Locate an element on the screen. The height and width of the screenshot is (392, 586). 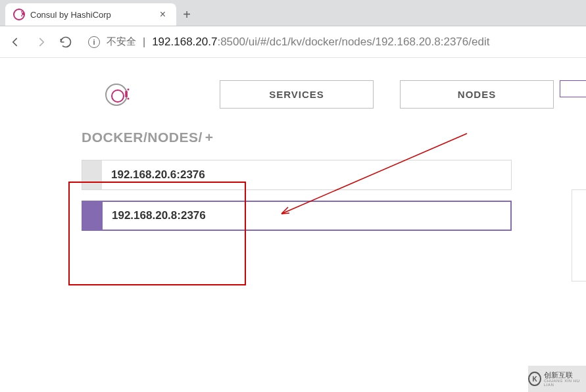
watermark-logo-icon: K is located at coordinates (535, 379).